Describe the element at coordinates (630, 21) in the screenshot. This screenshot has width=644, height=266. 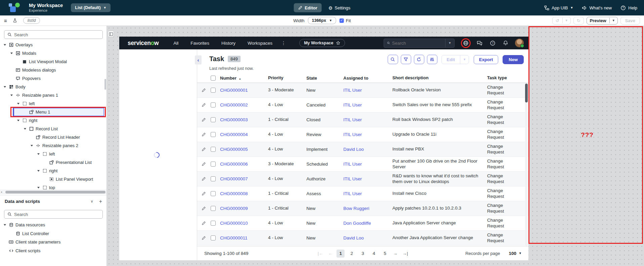
I see `save-button: Save` at that location.